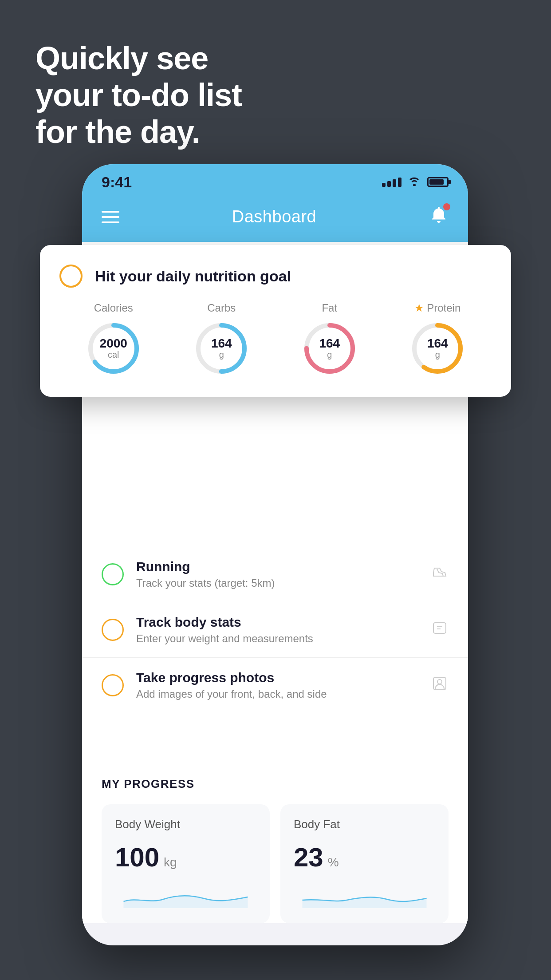  Describe the element at coordinates (437, 348) in the screenshot. I see `protein-donut: 164 g` at that location.